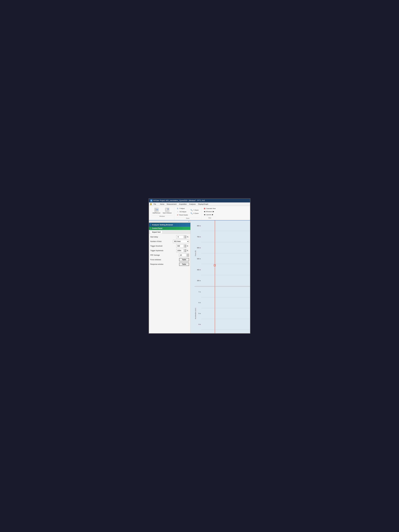  Describe the element at coordinates (178, 212) in the screenshot. I see `xz-adjust-icon: ↔` at that location.